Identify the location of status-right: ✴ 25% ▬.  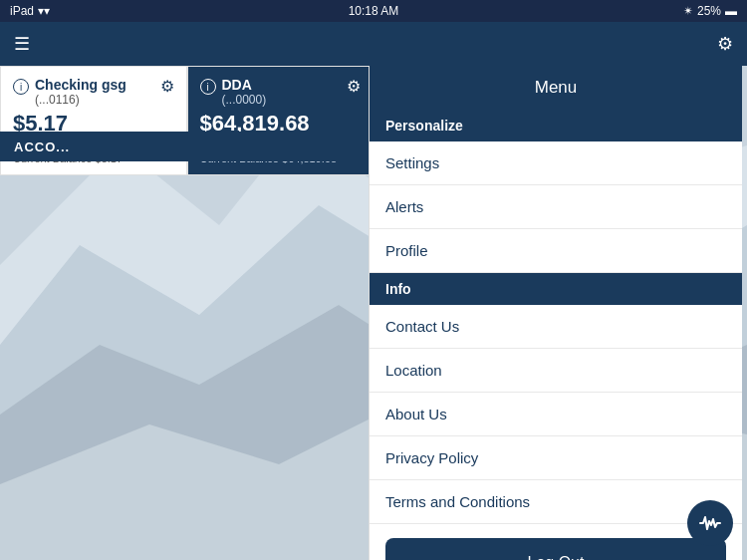
(710, 11).